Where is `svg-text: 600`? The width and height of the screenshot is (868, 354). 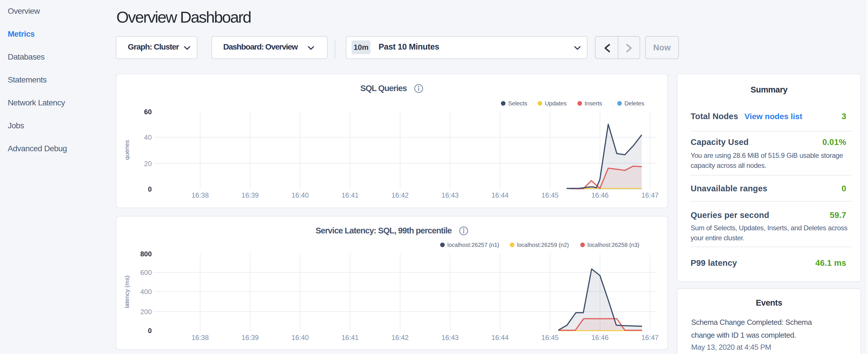
svg-text: 600 is located at coordinates (146, 273).